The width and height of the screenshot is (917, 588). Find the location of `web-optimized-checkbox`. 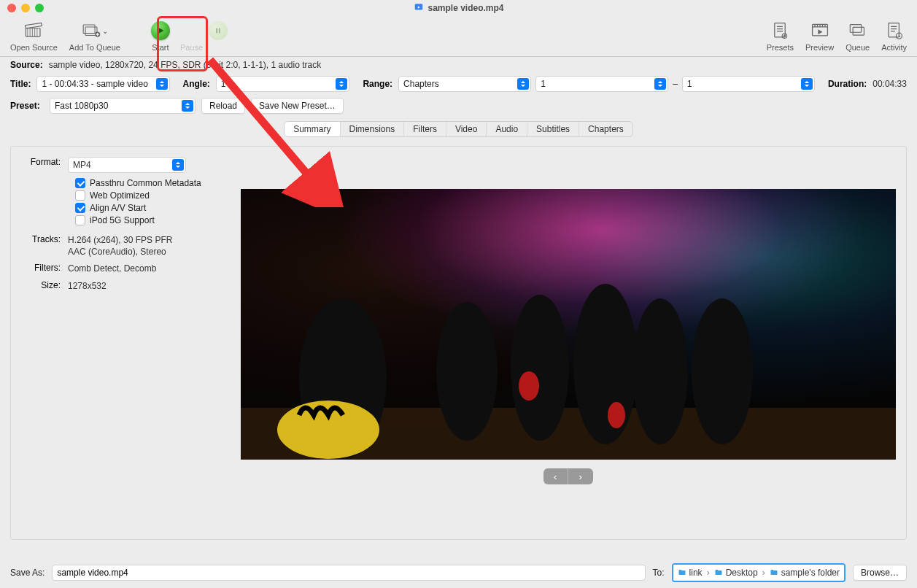

web-optimized-checkbox is located at coordinates (80, 196).